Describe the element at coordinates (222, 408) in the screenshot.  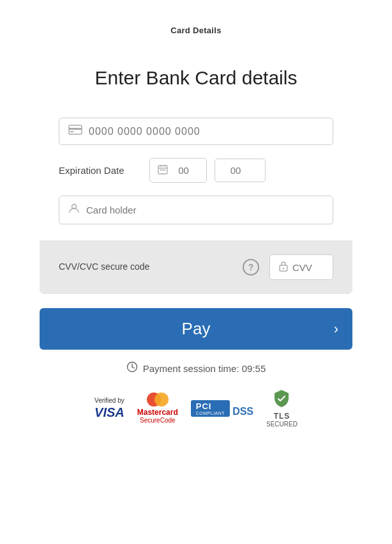
I see `pci-badge: PCI COMPLIANT DSS` at that location.